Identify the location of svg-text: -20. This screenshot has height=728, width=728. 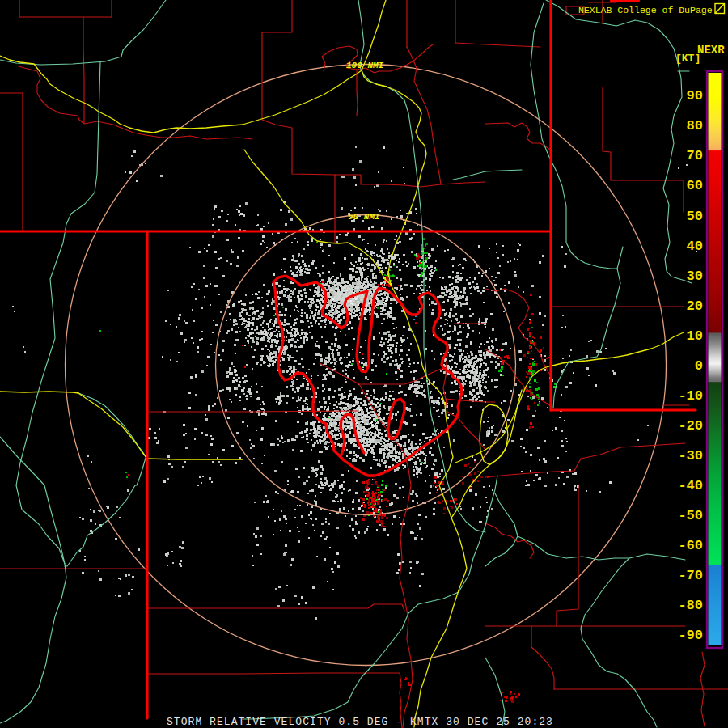
(691, 425).